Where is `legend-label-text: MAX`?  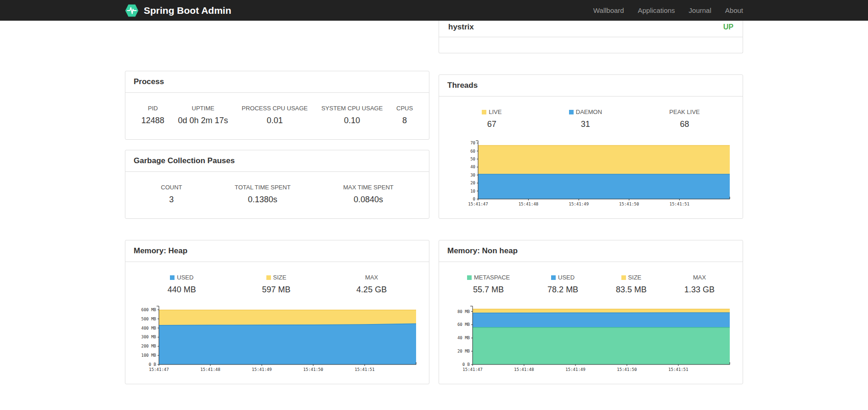
legend-label-text: MAX is located at coordinates (372, 278).